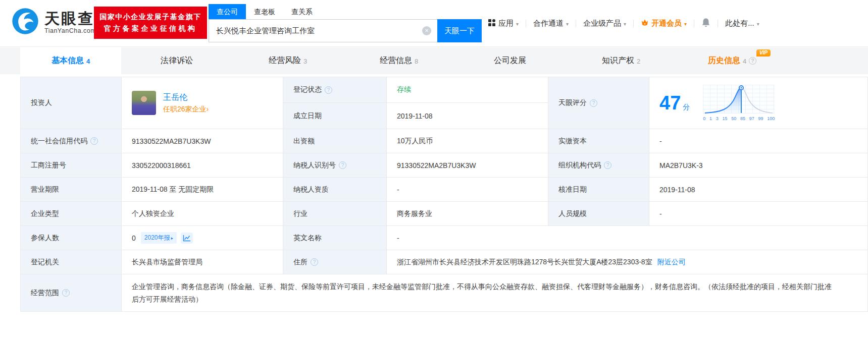  What do you see at coordinates (510, 61) in the screenshot?
I see `tab-company-development: 公司发展` at bounding box center [510, 61].